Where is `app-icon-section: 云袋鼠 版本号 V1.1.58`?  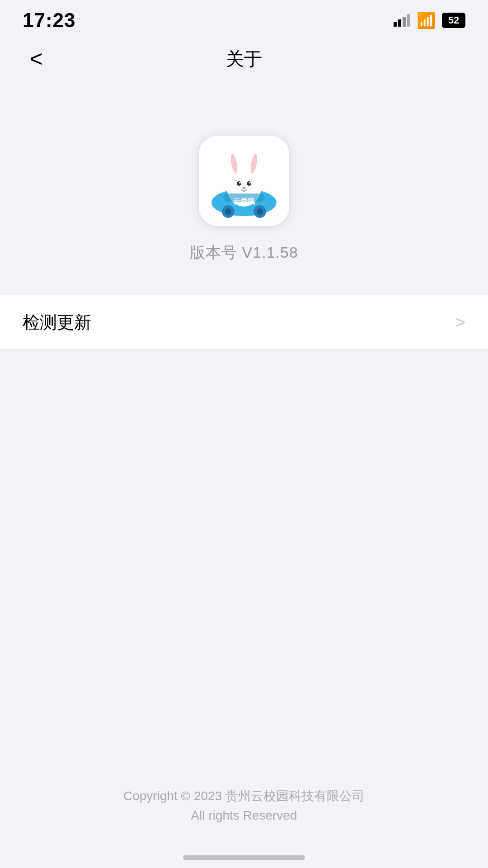 app-icon-section: 云袋鼠 版本号 V1.1.58 is located at coordinates (244, 199).